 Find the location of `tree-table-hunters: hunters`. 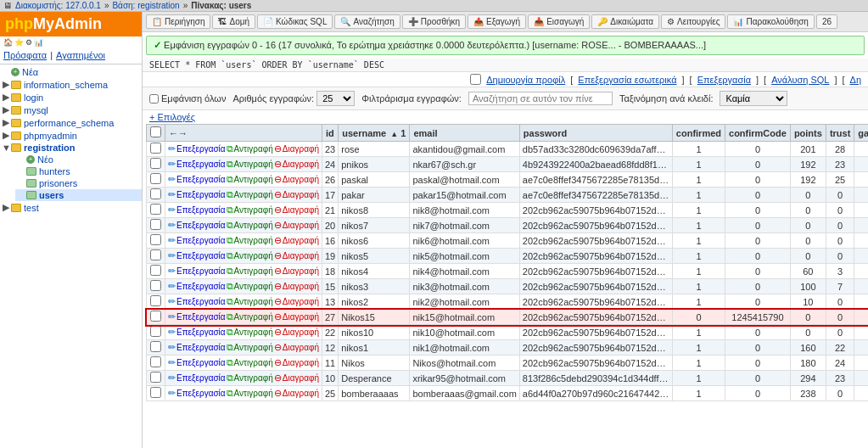

tree-table-hunters: hunters is located at coordinates (78, 171).